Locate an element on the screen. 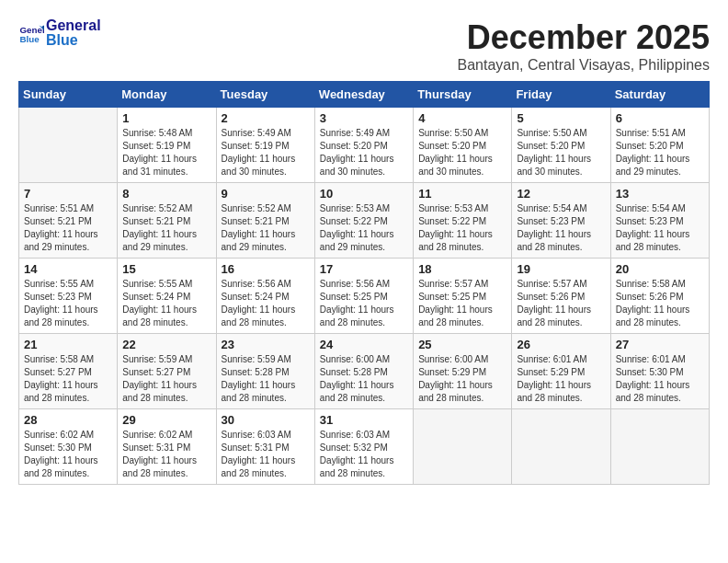 The width and height of the screenshot is (728, 563). day-number: 20 is located at coordinates (660, 269).